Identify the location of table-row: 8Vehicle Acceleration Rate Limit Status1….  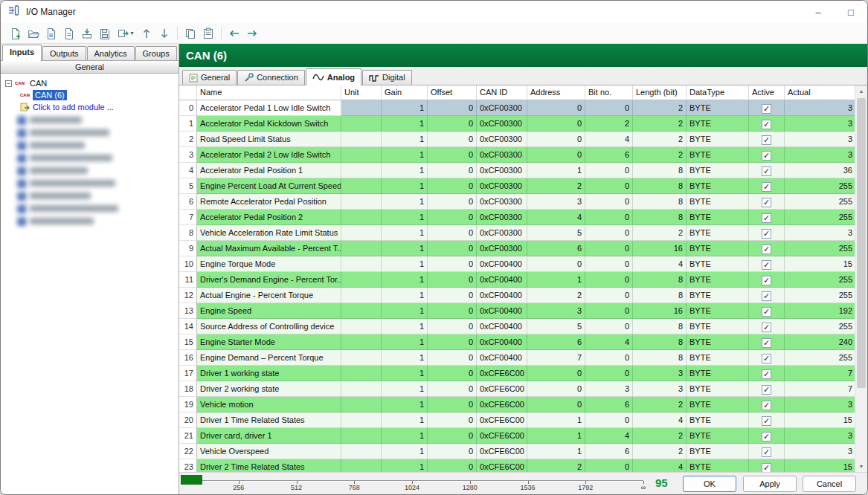
(517, 233).